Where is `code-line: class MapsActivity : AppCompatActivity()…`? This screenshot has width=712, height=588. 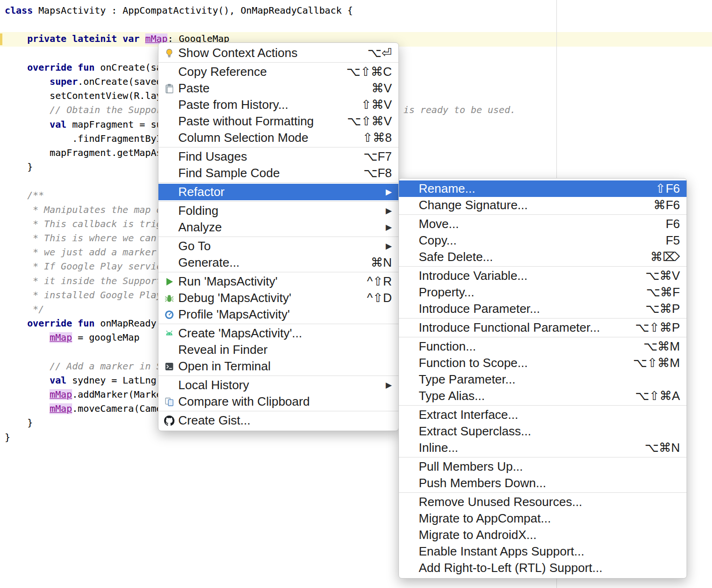
code-line: class MapsActivity : AppCompatActivity()… is located at coordinates (356, 11).